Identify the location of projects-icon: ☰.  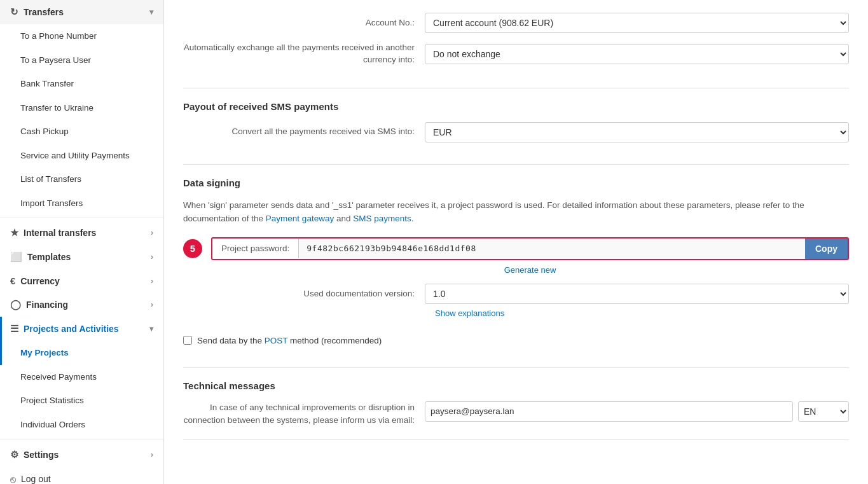
(14, 329).